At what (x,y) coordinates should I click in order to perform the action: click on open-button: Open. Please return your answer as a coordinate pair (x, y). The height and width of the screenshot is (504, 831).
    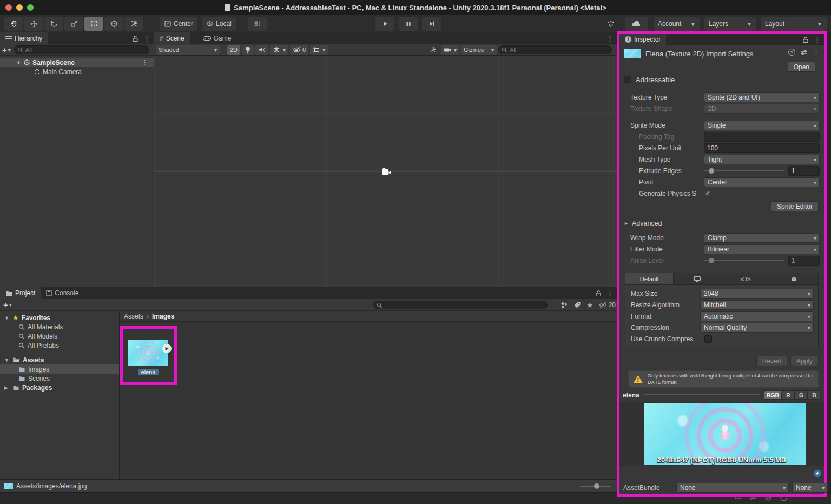
    Looking at the image, I should click on (802, 67).